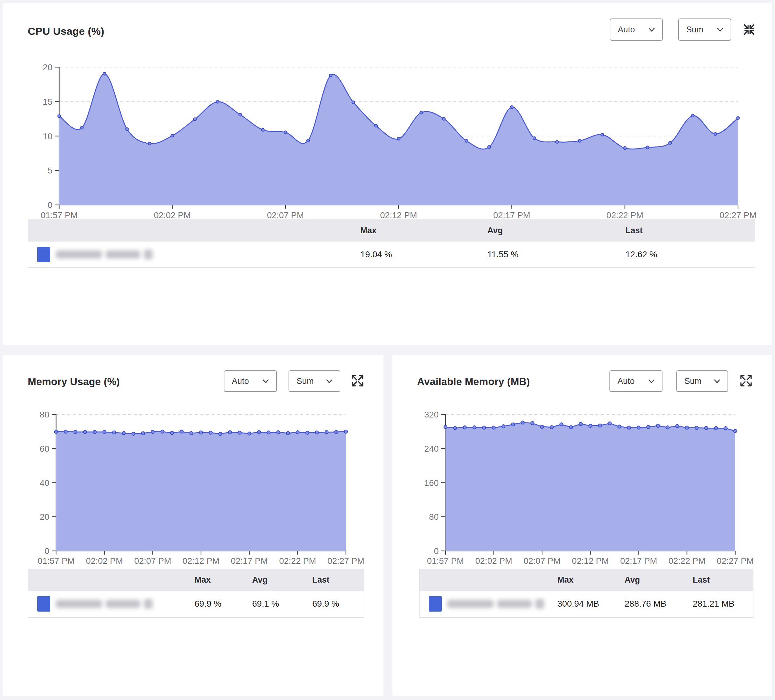  Describe the element at coordinates (249, 561) in the screenshot. I see `x-tick-label: 02:17 PM` at that location.